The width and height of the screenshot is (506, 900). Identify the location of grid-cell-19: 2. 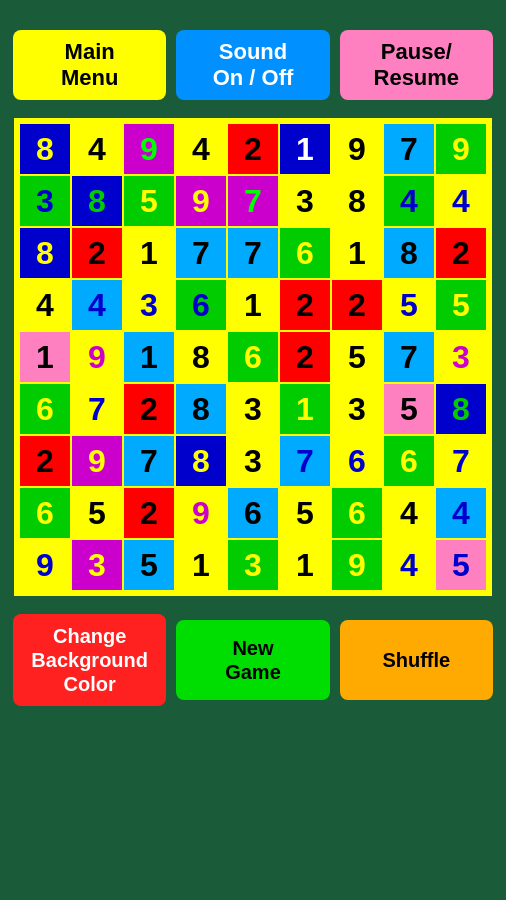
(97, 253).